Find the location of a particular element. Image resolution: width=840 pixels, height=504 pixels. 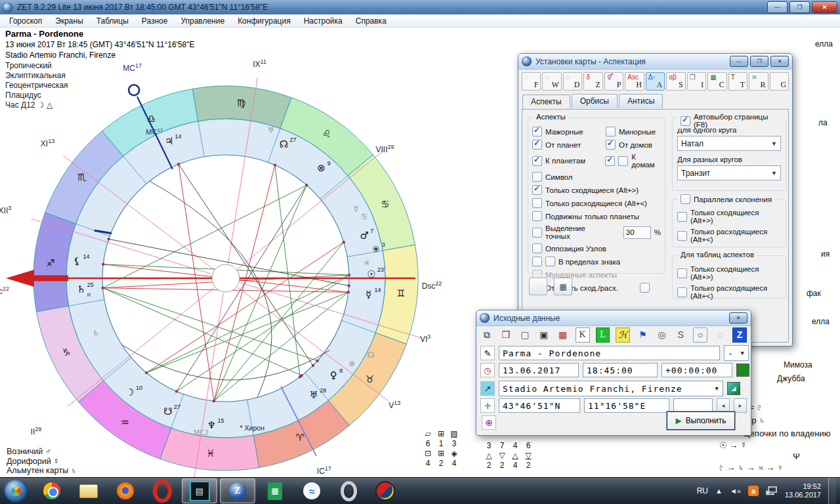

taskbar-app-chrome is located at coordinates (52, 491).